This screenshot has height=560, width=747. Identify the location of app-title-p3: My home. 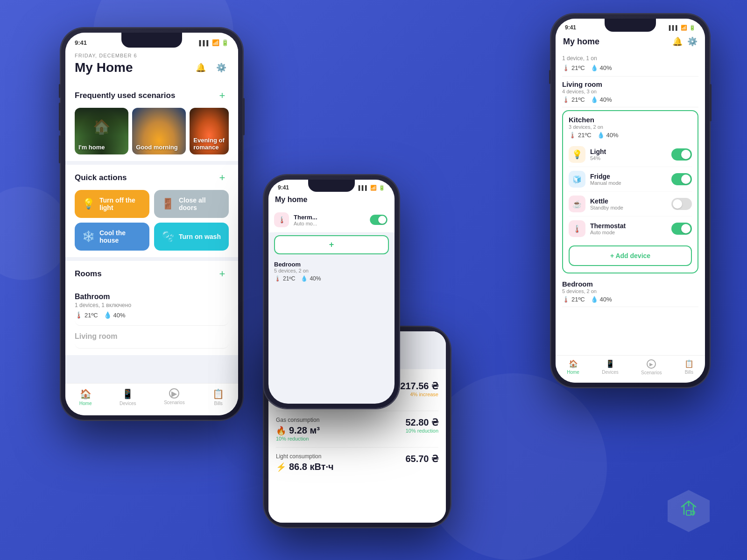
(291, 200).